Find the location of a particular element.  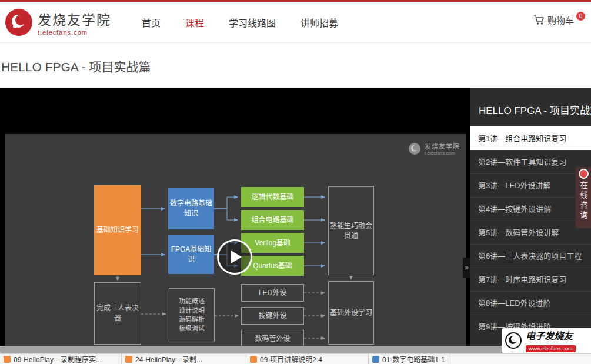

video-watermark: 发烧友学院 t.elecfans.com is located at coordinates (434, 148).